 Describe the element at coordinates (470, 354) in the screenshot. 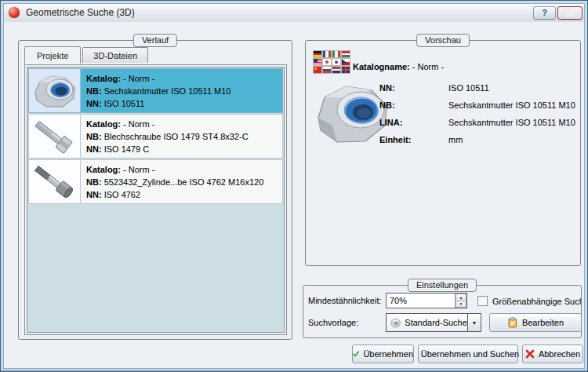

I see `apply-and-search-button-label: Übernehmen und Suchen` at that location.